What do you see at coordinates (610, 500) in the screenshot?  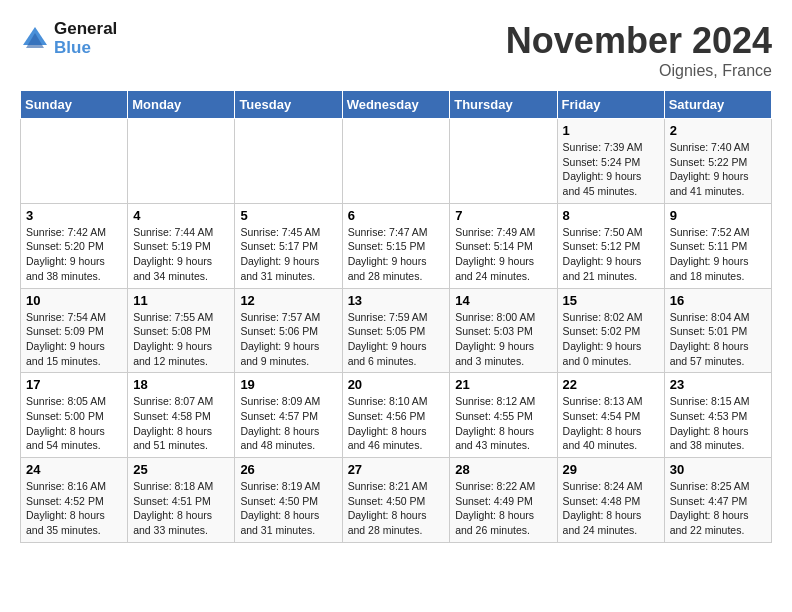 I see `calendar-cell: 29Sunrise: 8:24 AM Sunset: 4:48 PM Dayli…` at bounding box center [610, 500].